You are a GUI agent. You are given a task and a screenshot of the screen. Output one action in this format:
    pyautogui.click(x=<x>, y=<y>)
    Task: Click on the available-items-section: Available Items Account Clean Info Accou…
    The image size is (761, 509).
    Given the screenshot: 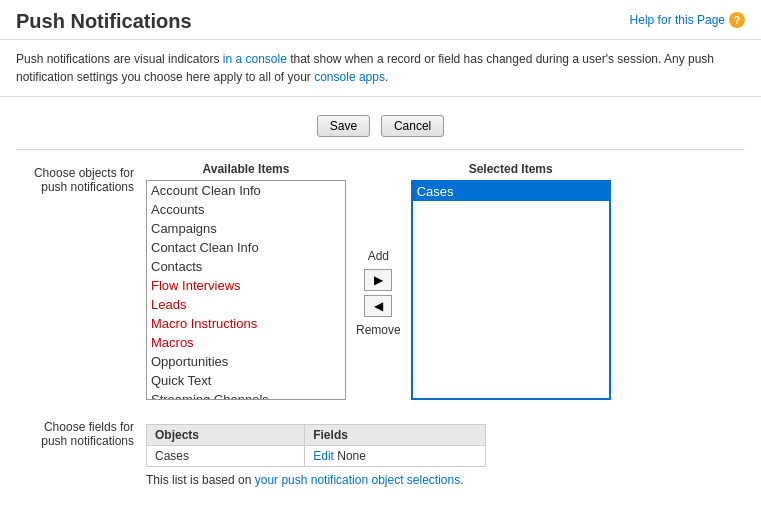 What is the action you would take?
    pyautogui.click(x=246, y=281)
    